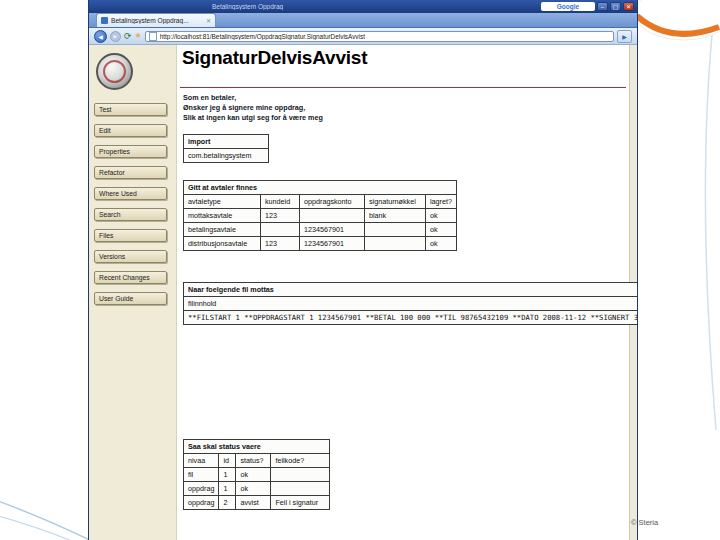  What do you see at coordinates (100, 36) in the screenshot?
I see `back-button: ◀` at bounding box center [100, 36].